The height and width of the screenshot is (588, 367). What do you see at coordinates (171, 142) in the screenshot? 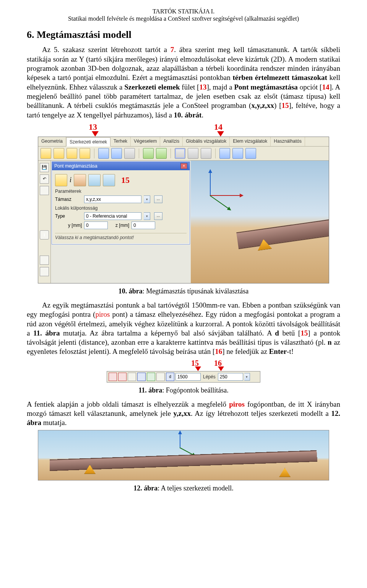
I see `tab-analizis: Analízis` at bounding box center [171, 142].